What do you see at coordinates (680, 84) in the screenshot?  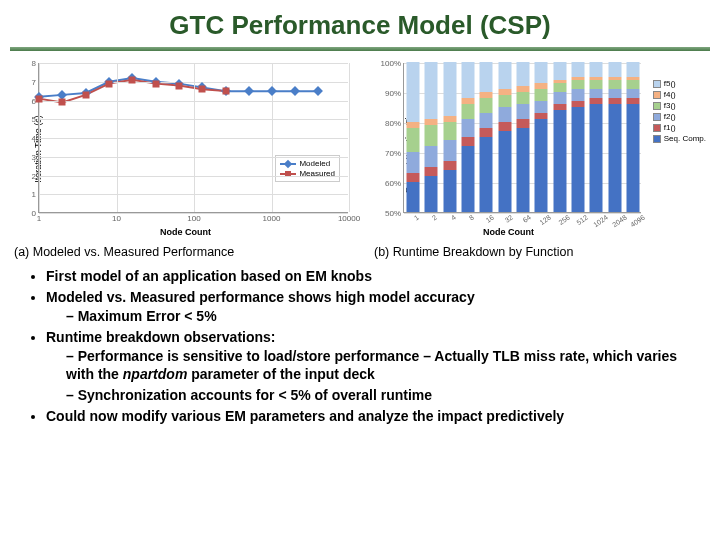 I see `chart-b-legend-item: f5()` at bounding box center [680, 84].